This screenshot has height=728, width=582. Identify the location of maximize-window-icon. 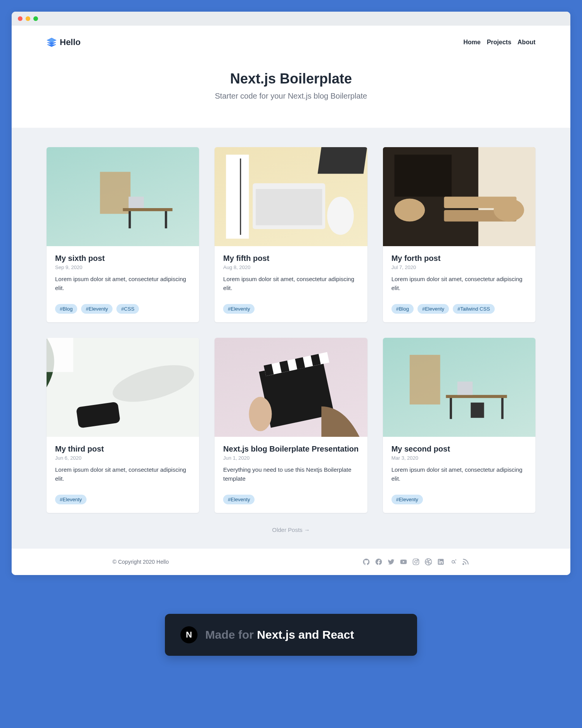
(36, 19).